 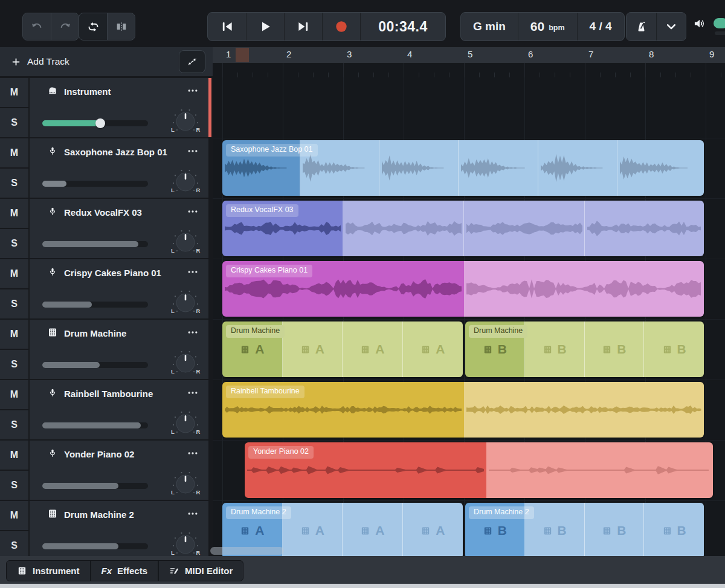 What do you see at coordinates (104, 273) in the screenshot?
I see `track-title-row: Crispy Cakes Piano 01` at bounding box center [104, 273].